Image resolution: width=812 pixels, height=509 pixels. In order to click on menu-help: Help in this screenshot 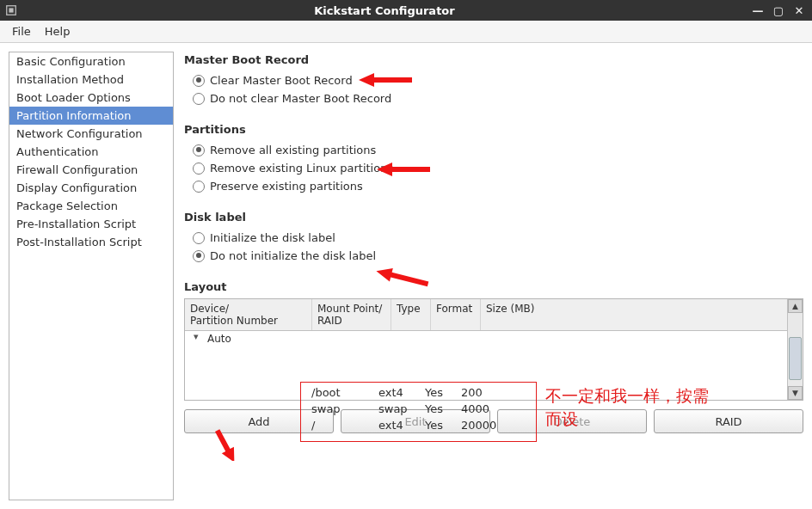, I will do `click(58, 31)`.